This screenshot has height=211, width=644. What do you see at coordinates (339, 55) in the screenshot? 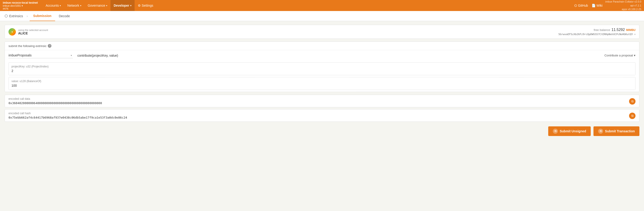
I see `call-name: contribute(projectKey, value)` at bounding box center [339, 55].